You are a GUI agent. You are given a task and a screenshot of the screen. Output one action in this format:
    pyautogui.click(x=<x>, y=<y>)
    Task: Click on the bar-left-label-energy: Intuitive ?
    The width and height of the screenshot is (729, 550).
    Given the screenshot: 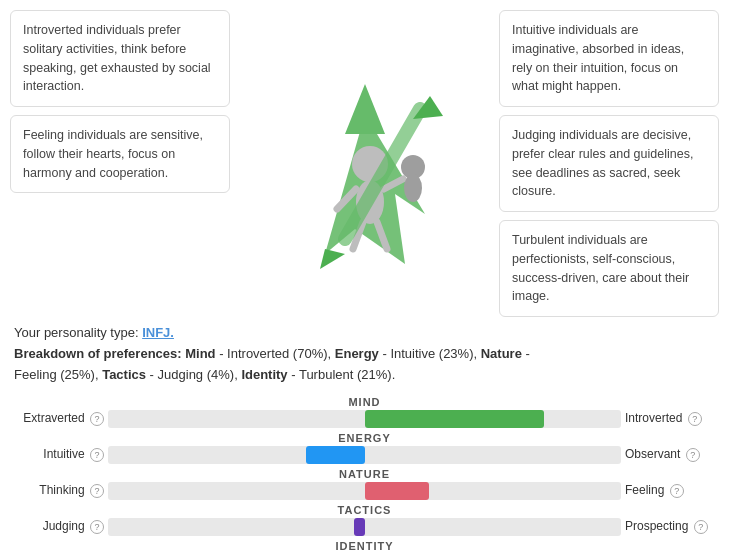 What is the action you would take?
    pyautogui.click(x=59, y=454)
    